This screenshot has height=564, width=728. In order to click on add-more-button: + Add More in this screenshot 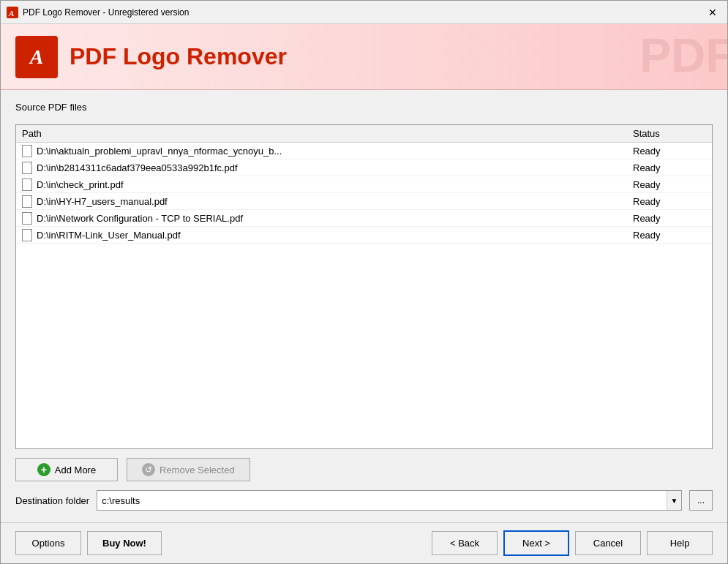, I will do `click(67, 470)`.